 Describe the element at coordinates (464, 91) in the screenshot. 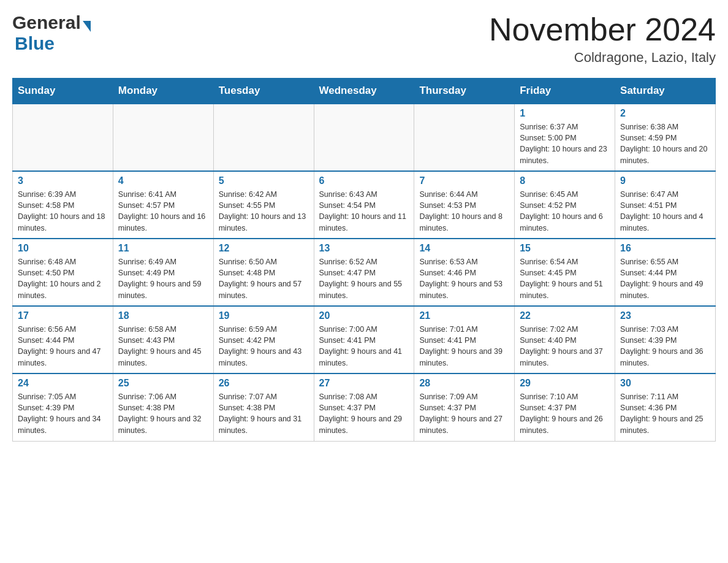

I see `day-of-week-header: Thursday` at that location.